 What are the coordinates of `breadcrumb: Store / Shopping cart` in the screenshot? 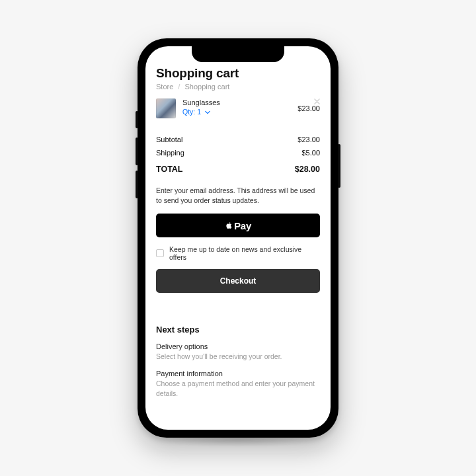 It's located at (238, 87).